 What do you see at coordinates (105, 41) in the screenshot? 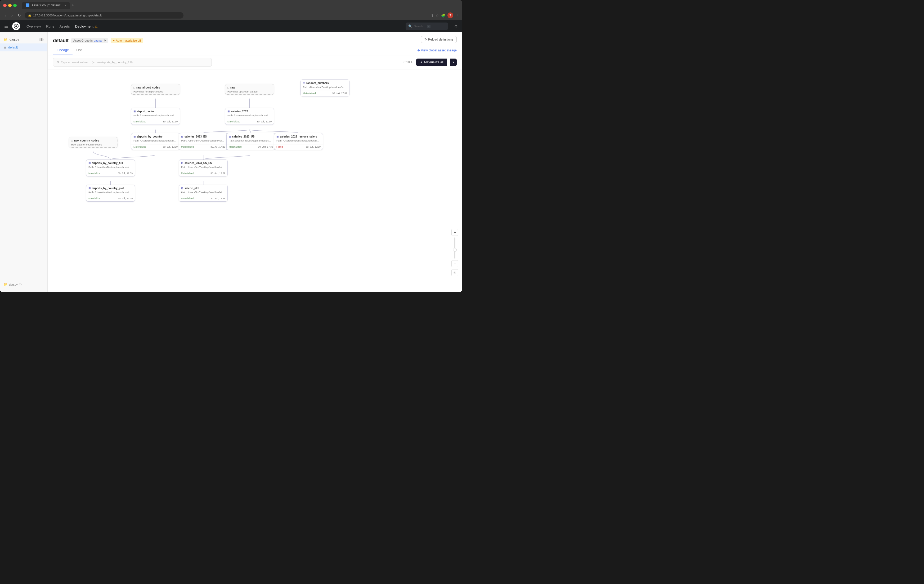
I see `asset-group-refresh-icon: ↻` at bounding box center [105, 41].